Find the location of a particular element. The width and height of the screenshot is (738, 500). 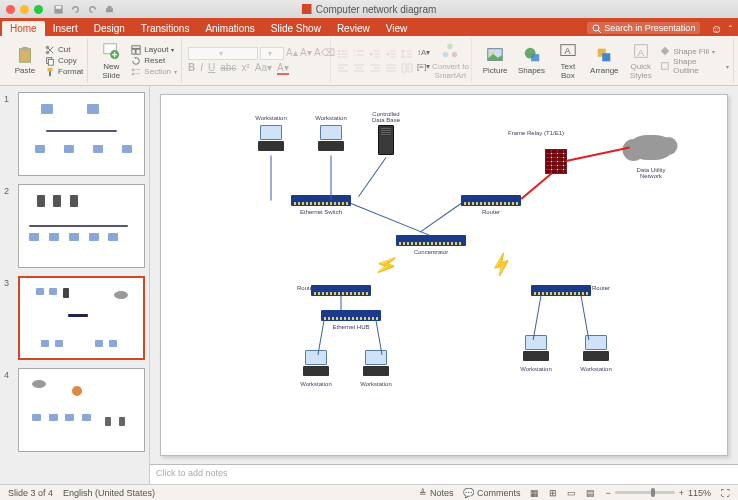

tab-review: Review is located at coordinates (354, 28).